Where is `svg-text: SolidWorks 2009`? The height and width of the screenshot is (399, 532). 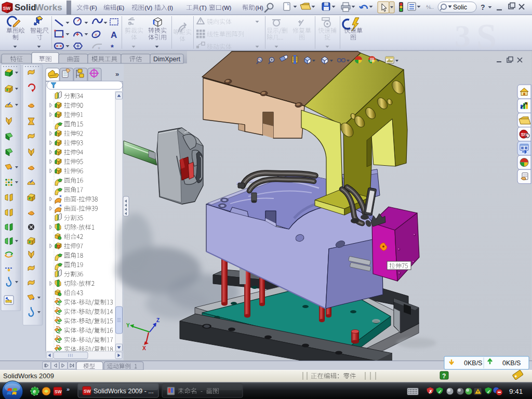
svg-text: SolidWorks 2009 is located at coordinates (29, 376).